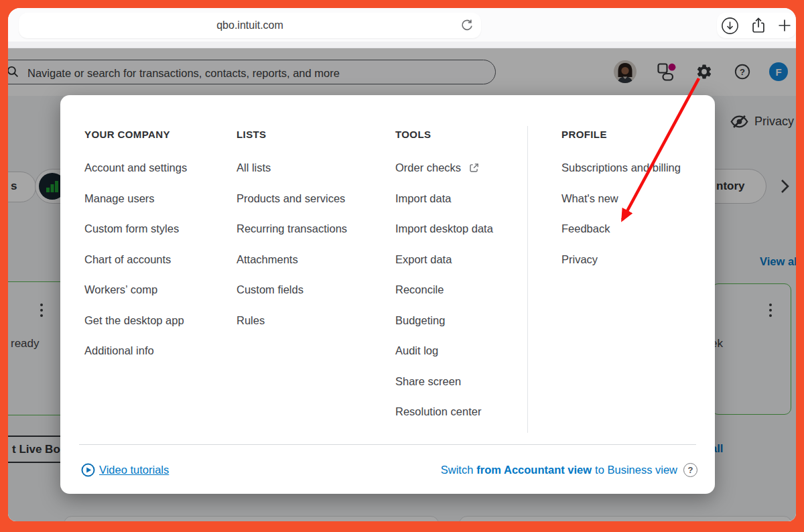 The height and width of the screenshot is (532, 804). Describe the element at coordinates (636, 470) in the screenshot. I see `switch-suffix: to Business view` at that location.